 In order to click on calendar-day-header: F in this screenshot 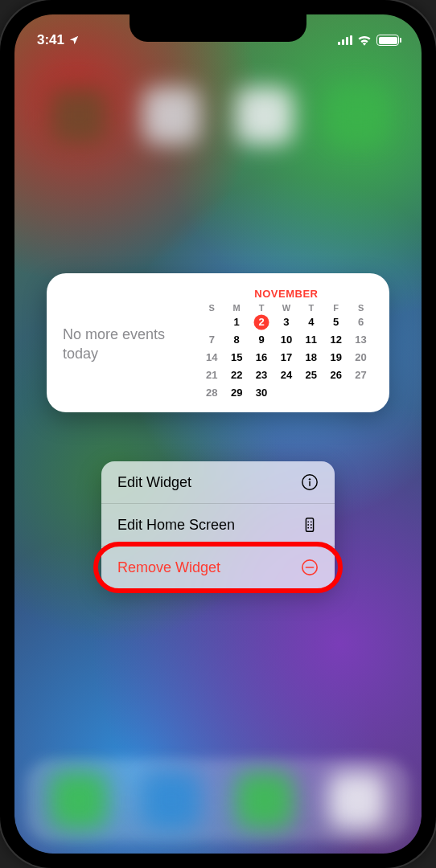, I will do `click(336, 308)`.